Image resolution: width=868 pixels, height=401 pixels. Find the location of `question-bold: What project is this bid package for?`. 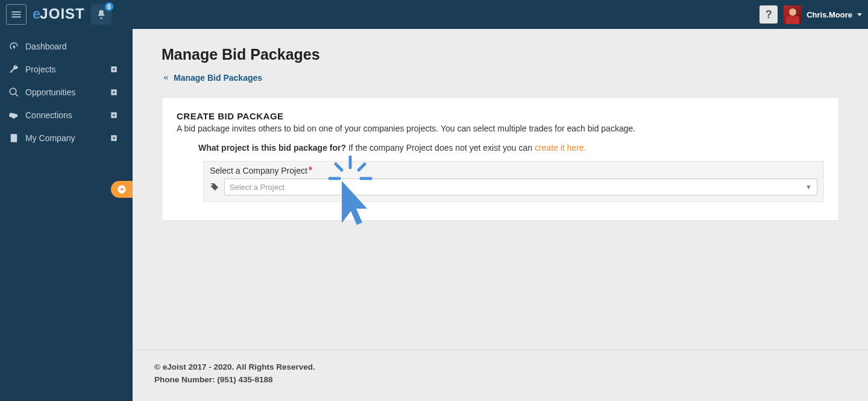

question-bold: What project is this bid package for? is located at coordinates (272, 148).